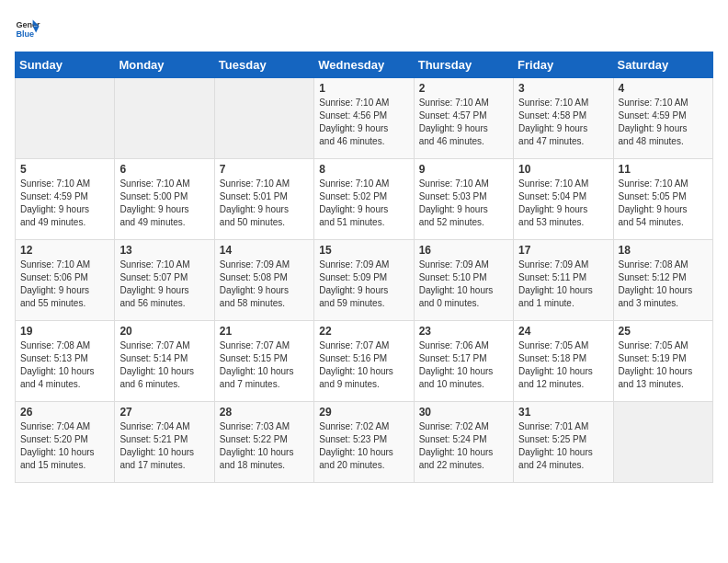 The height and width of the screenshot is (563, 728). What do you see at coordinates (664, 331) in the screenshot?
I see `day-number: 25` at bounding box center [664, 331].